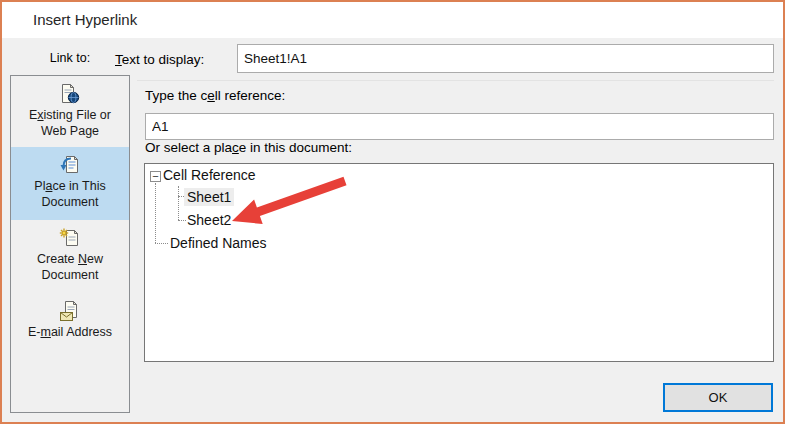 The height and width of the screenshot is (424, 785). I want to click on title-bar: Insert Hyperlink, so click(392, 20).